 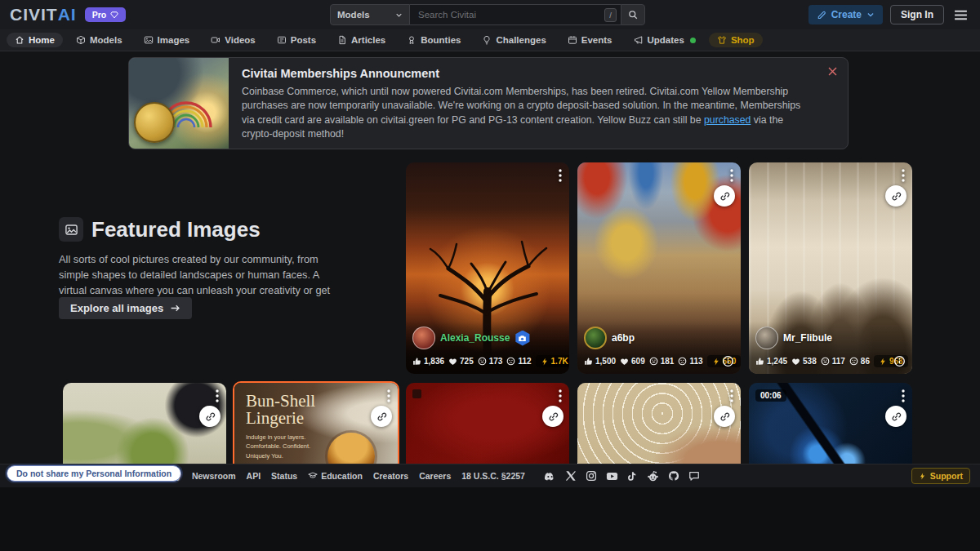 I want to click on camera-badge-icon, so click(x=523, y=338).